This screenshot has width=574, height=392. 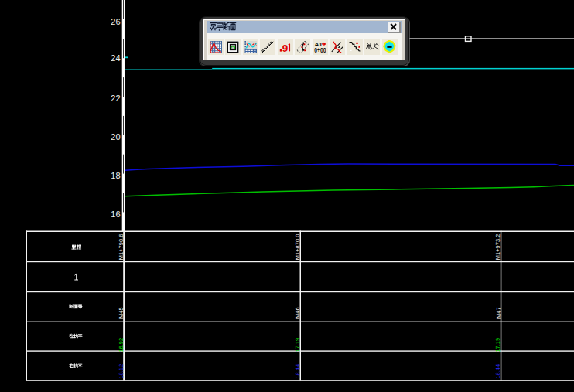 I want to click on svg-text: 0+00, so click(x=320, y=50).